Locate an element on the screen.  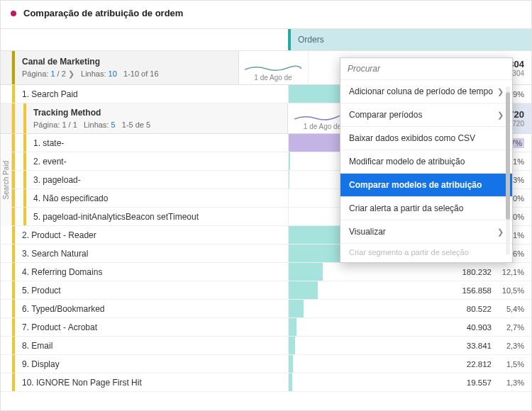
row-pct: 5,4% is located at coordinates (510, 309).